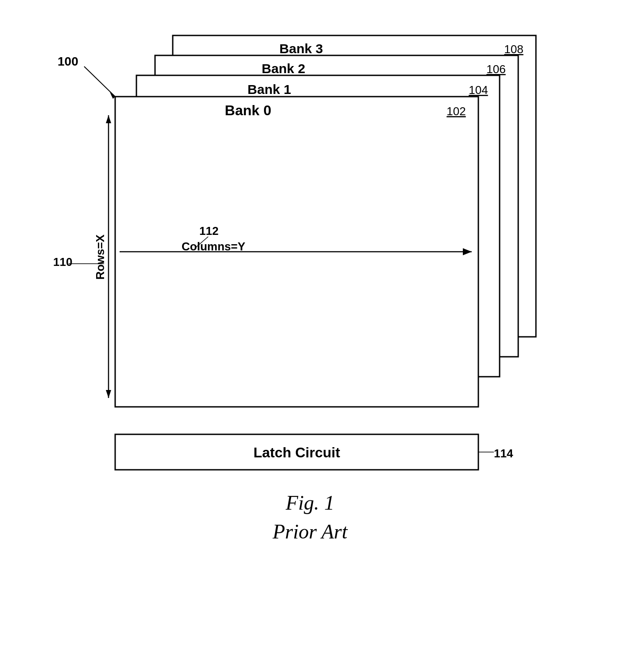 The width and height of the screenshot is (644, 667). What do you see at coordinates (478, 90) in the screenshot?
I see `svg-text: 104` at bounding box center [478, 90].